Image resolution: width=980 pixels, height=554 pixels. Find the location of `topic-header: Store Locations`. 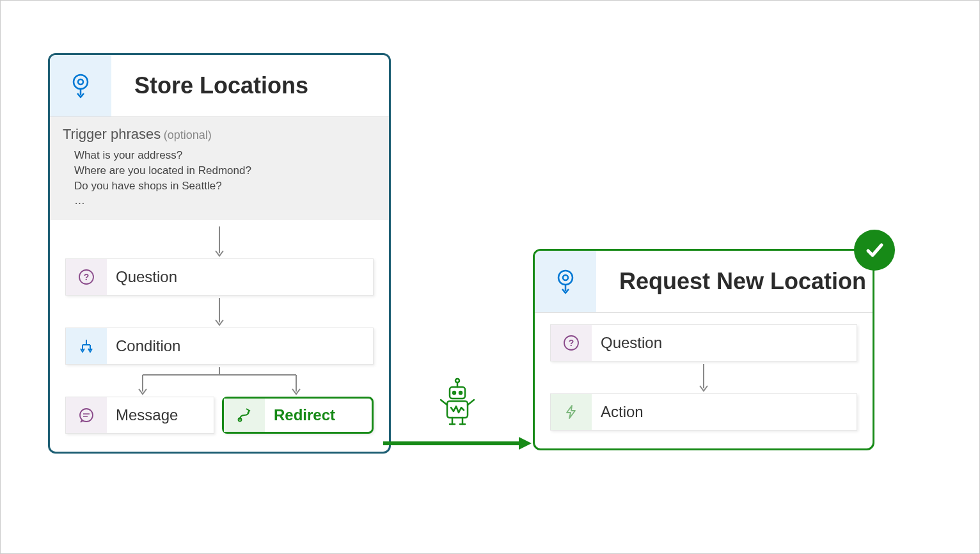

topic-header: Store Locations is located at coordinates (219, 86).